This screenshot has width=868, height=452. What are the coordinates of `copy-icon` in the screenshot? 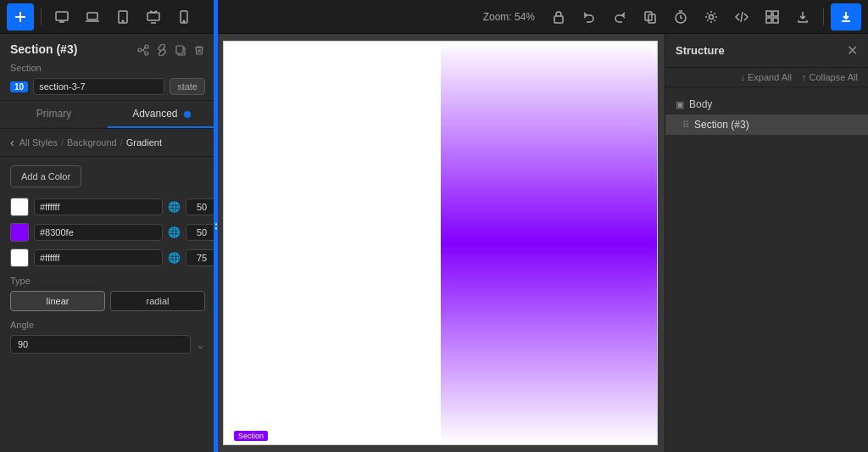 It's located at (181, 51).